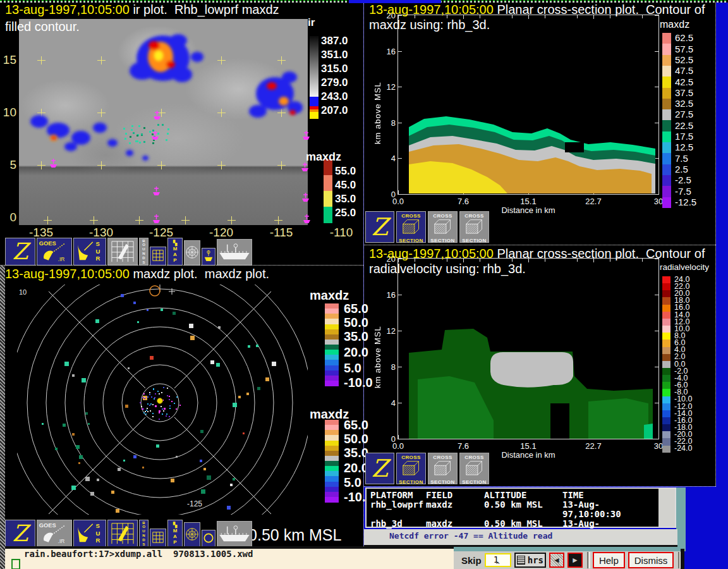 This screenshot has width=728, height=569. Describe the element at coordinates (387, 158) in the screenshot. I see `xs-maxdz-y-tick: 4` at that location.